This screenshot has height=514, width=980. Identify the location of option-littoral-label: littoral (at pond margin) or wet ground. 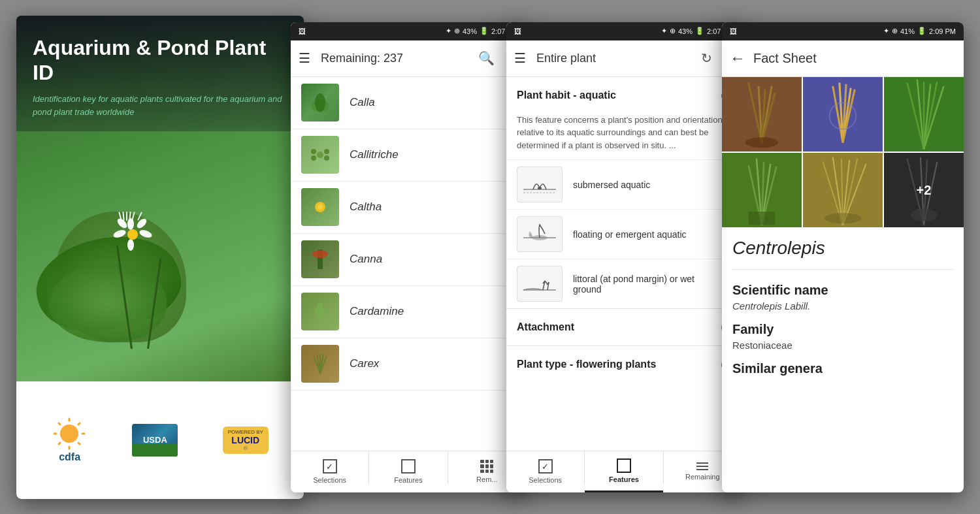
(642, 284).